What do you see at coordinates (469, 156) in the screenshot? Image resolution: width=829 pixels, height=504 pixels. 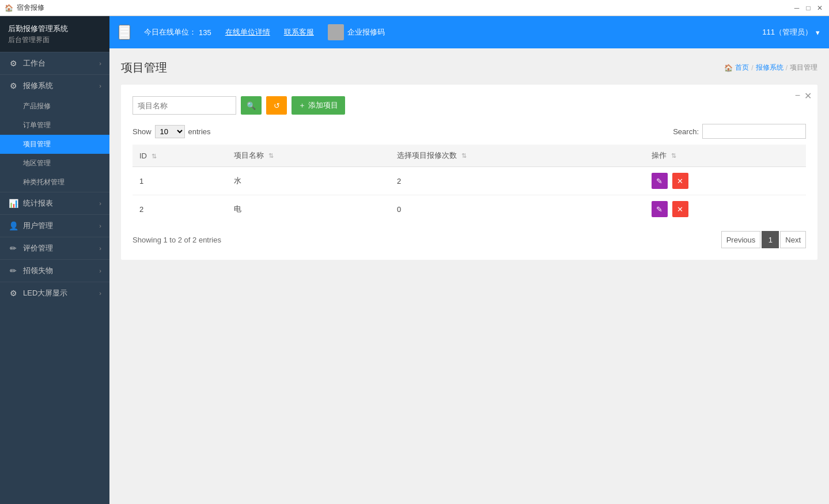 I see `table-head: ID ⇅ 项目名称 ⇅ 选择项目报修次数 ⇅` at bounding box center [469, 156].